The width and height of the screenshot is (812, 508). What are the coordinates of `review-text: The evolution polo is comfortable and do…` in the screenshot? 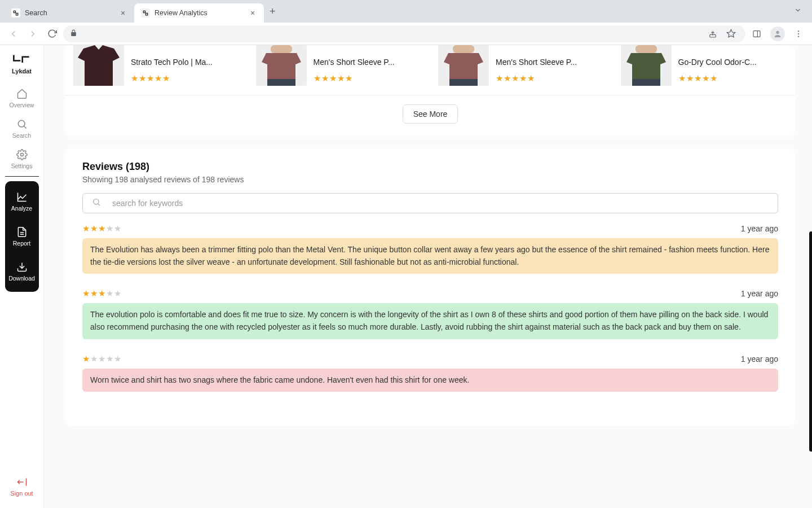 It's located at (430, 321).